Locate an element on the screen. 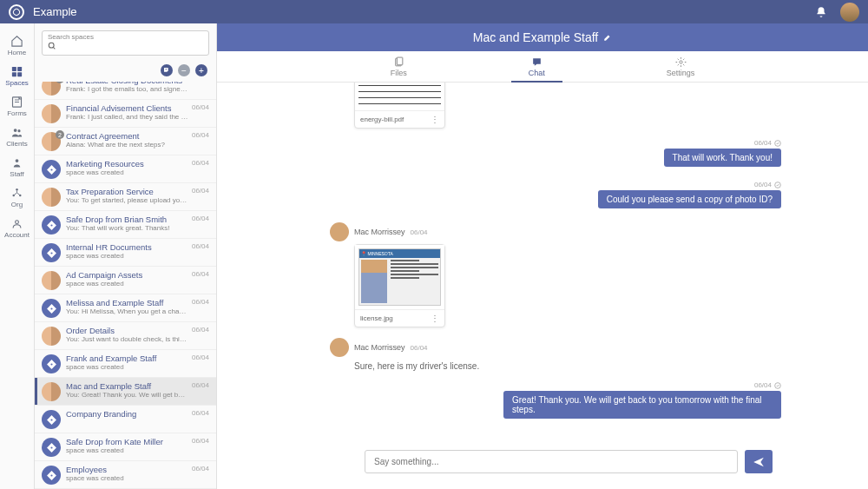 The width and height of the screenshot is (868, 489). space-item: Employeesspace was created06/04 is located at coordinates (125, 475).